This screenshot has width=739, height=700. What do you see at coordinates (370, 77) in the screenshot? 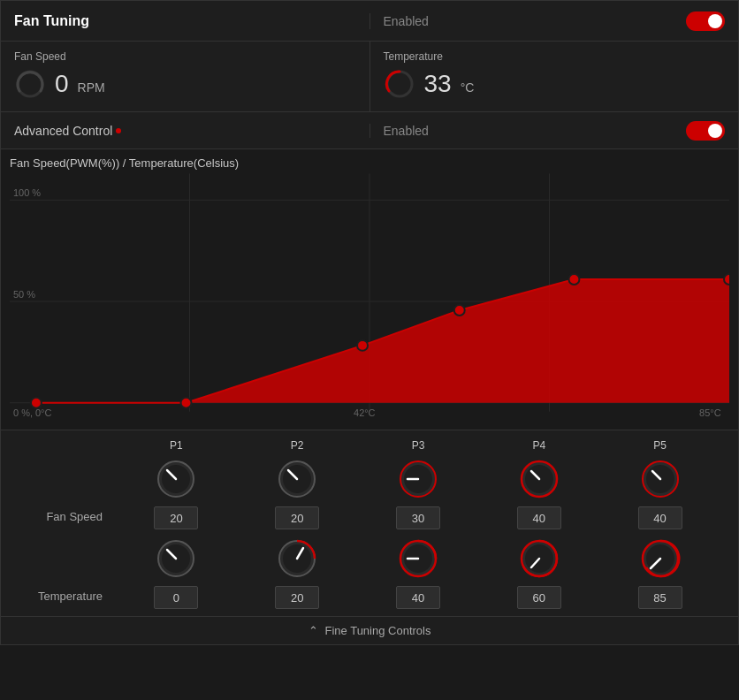
I see `metrics-row: Fan Speed 0 RPM Temperature 33 °C` at bounding box center [370, 77].